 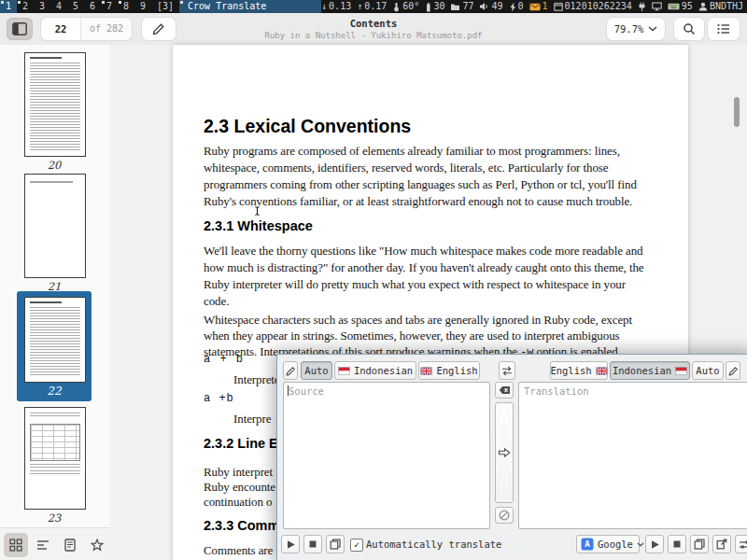 I want to click on copy-icon, so click(x=335, y=544).